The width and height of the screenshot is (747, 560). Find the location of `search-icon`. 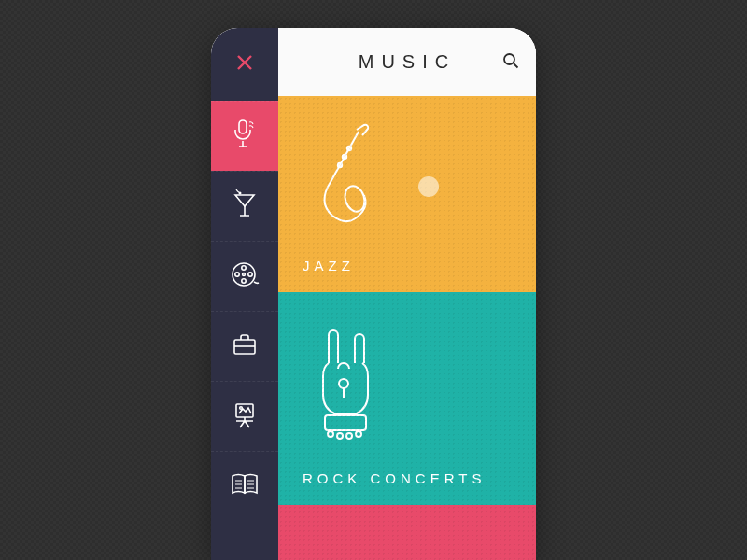

search-icon is located at coordinates (511, 63).